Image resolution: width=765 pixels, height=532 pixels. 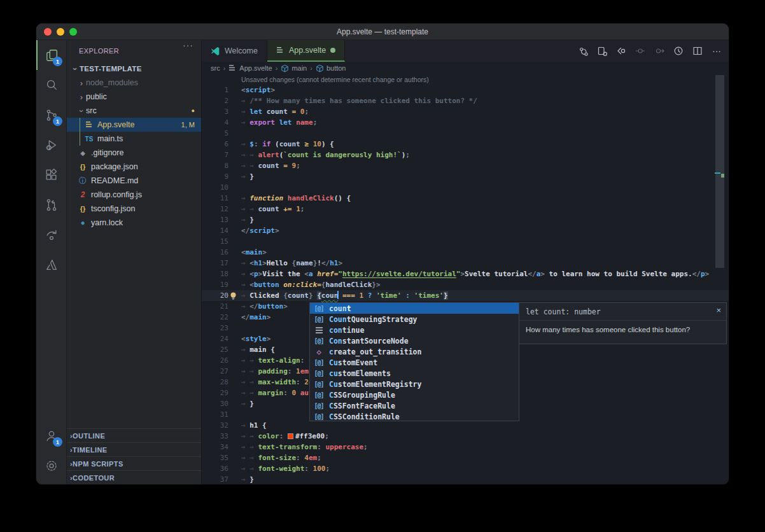 What do you see at coordinates (465, 209) in the screenshot?
I see `code-line-12: 12→ → count += 1;` at bounding box center [465, 209].